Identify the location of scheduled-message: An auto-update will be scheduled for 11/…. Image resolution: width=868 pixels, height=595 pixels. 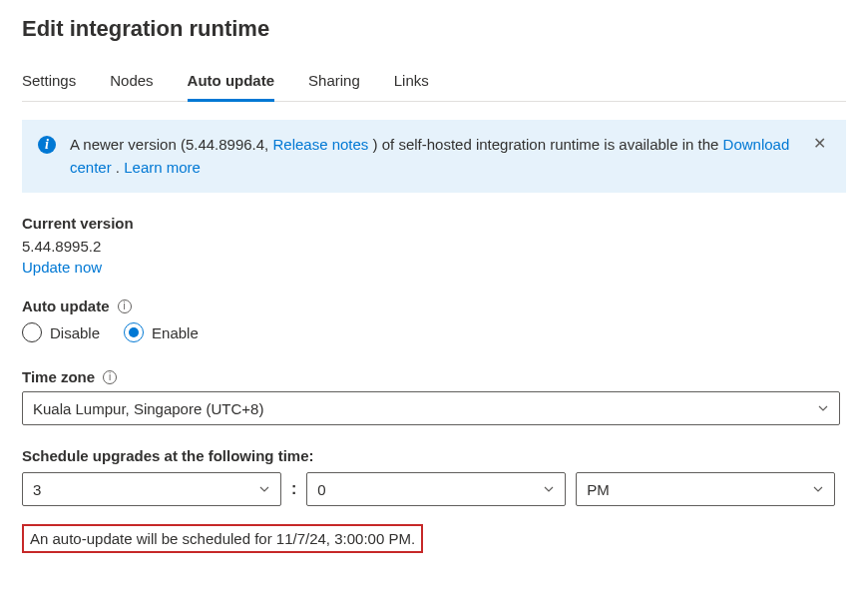
(222, 539).